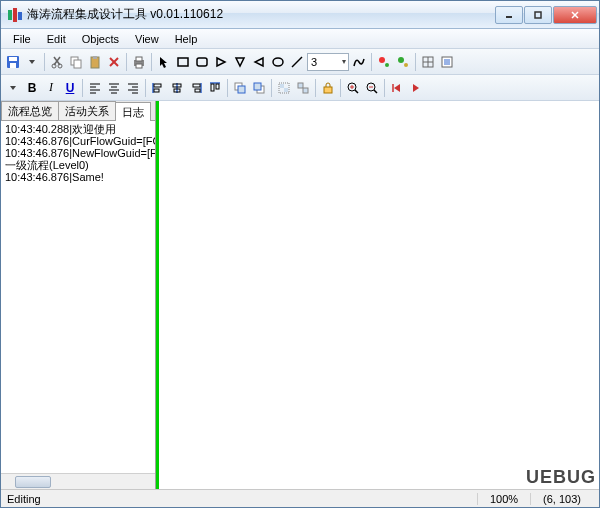 The image size is (600, 508). Describe the element at coordinates (284, 88) in the screenshot. I see `group-button` at that location.